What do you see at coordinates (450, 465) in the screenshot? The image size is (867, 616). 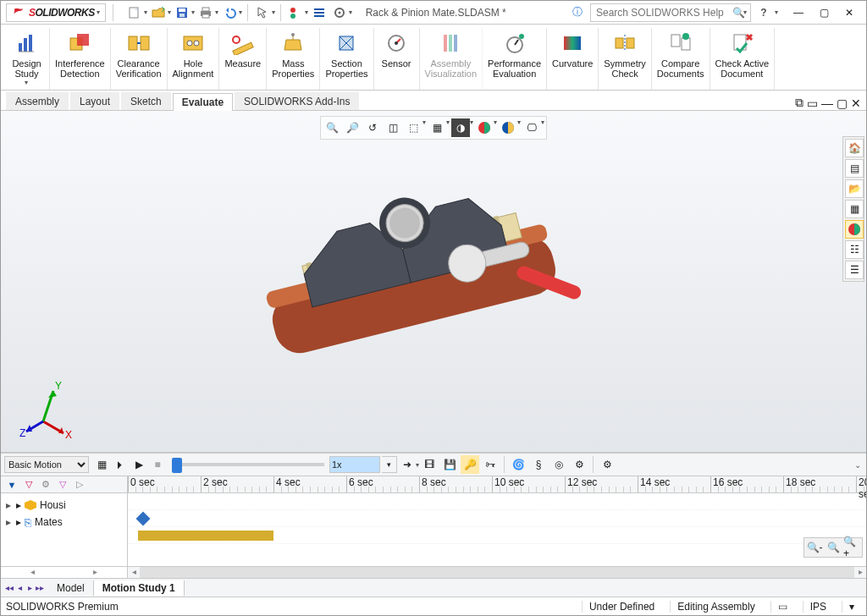 I see `animation-wizard-icon: 💾` at bounding box center [450, 465].